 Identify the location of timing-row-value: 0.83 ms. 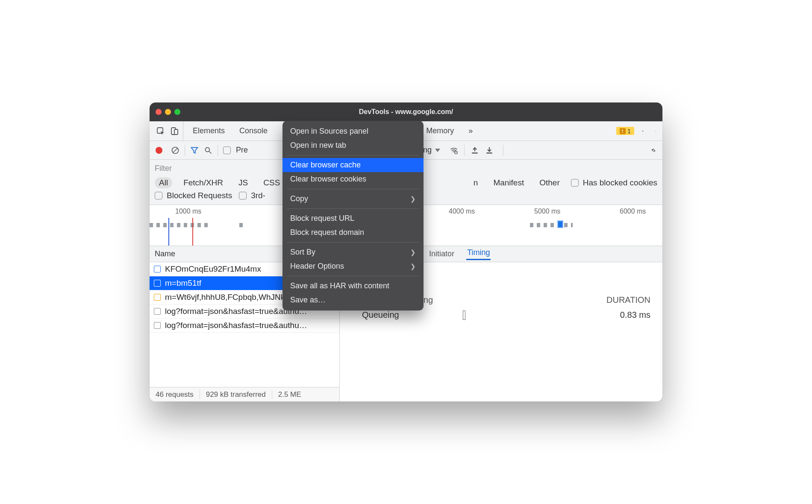
(635, 315).